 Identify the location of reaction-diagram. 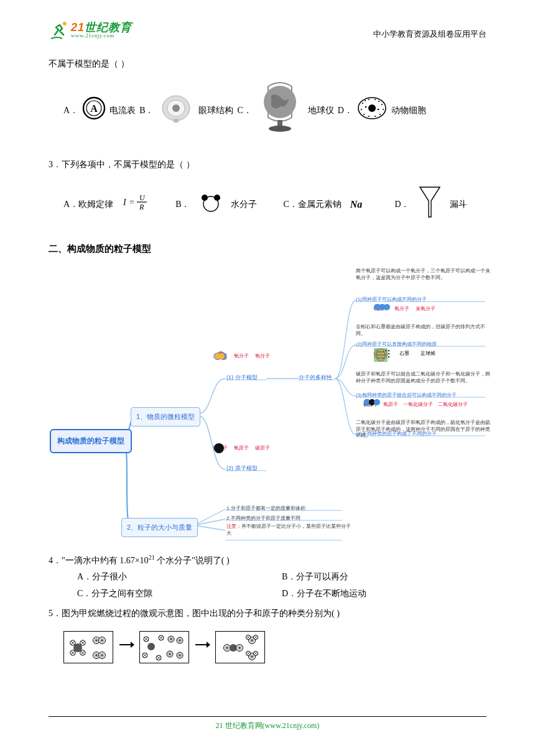
(268, 643).